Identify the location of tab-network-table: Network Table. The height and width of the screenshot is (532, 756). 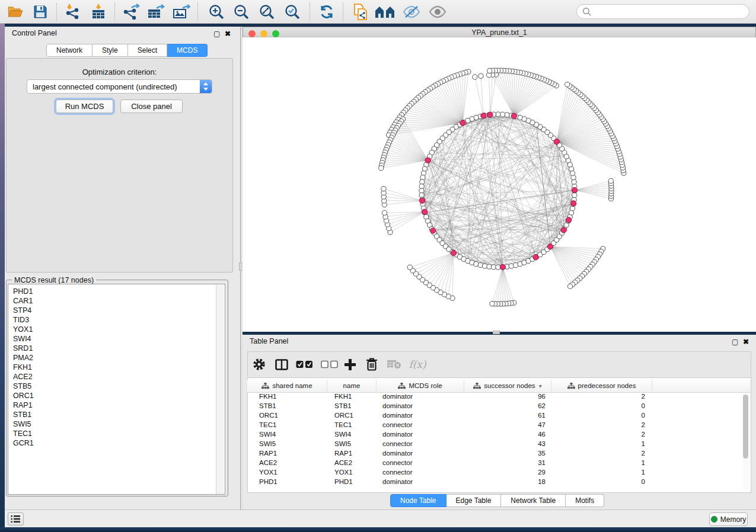
(534, 501).